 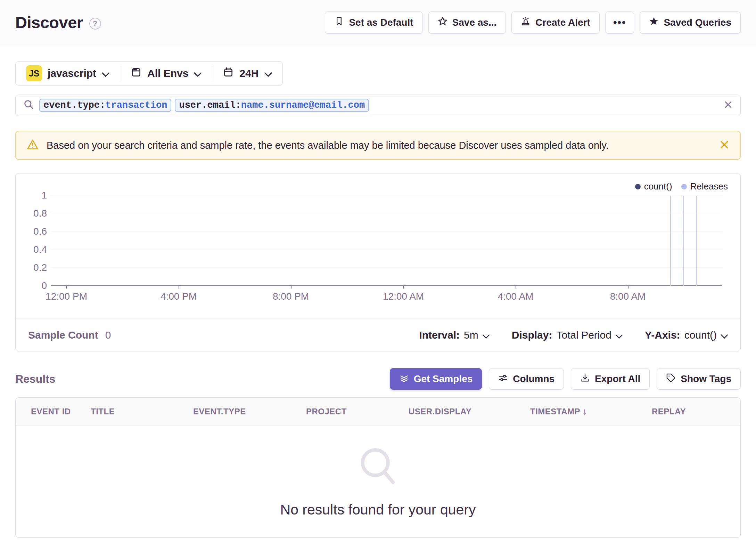 What do you see at coordinates (585, 411) in the screenshot?
I see `sort-descending-icon: ↓` at bounding box center [585, 411].